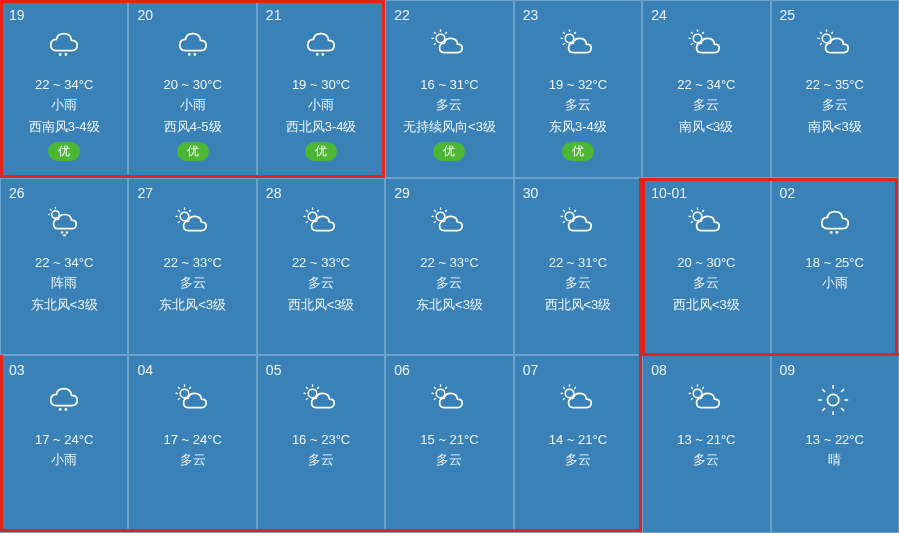  Describe the element at coordinates (706, 262) in the screenshot. I see `temperature-range: 20 ~ 30°C` at that location.